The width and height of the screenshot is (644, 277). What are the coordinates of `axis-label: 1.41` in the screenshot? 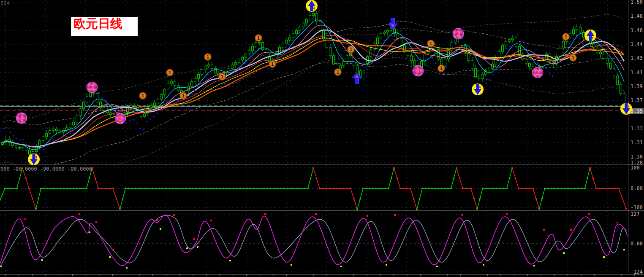 It's located at (637, 73).